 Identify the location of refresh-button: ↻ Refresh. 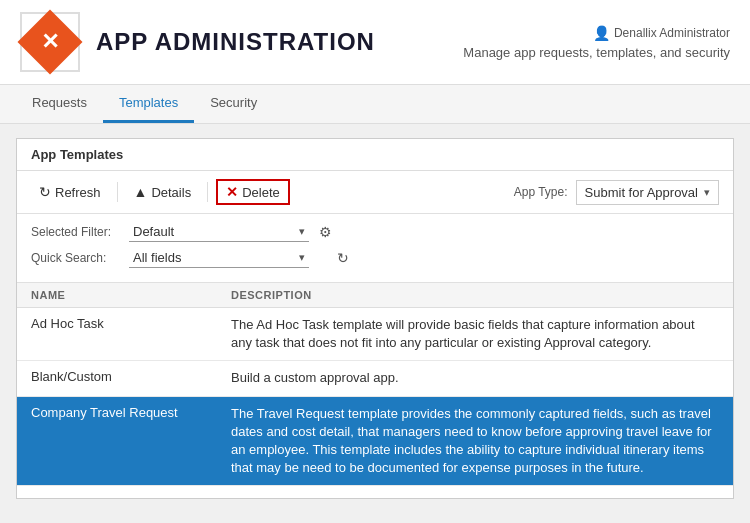
(70, 192).